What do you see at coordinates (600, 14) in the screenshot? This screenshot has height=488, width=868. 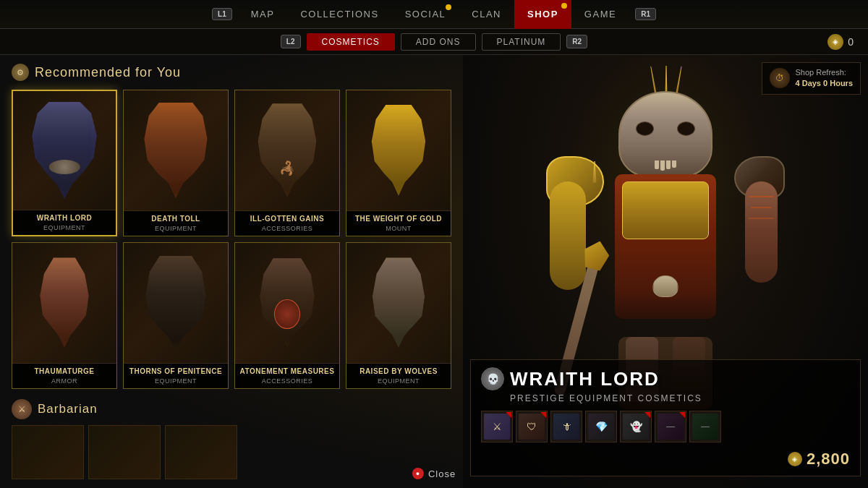 I see `nav-item-game: GAME` at bounding box center [600, 14].